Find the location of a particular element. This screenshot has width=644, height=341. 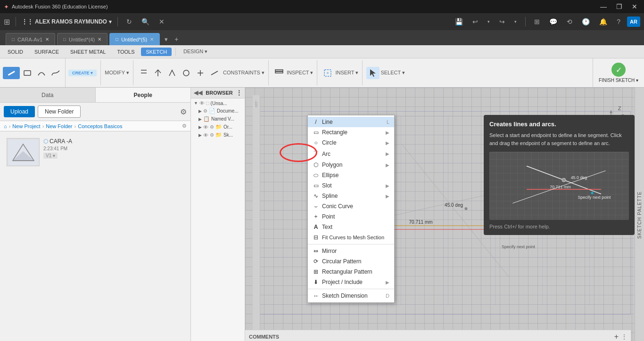

browser-expand-icon-5: ▶ is located at coordinates (200, 135).